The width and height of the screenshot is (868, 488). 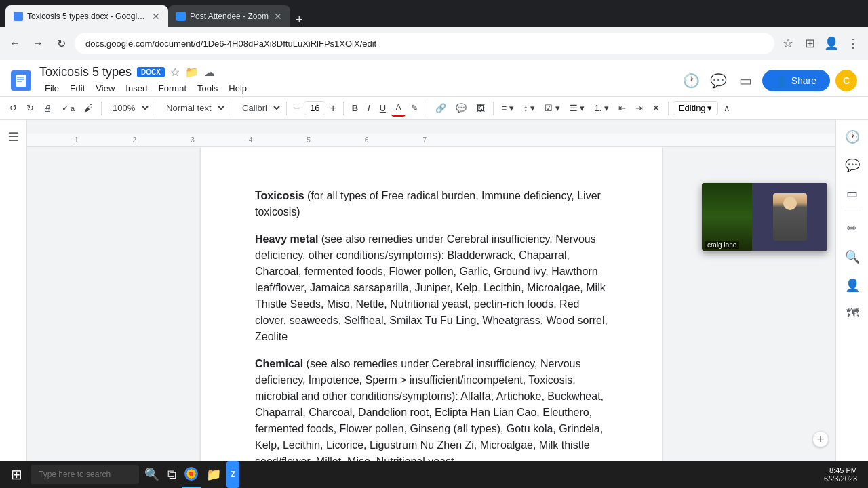 I want to click on bookmark-button: ☆, so click(x=788, y=43).